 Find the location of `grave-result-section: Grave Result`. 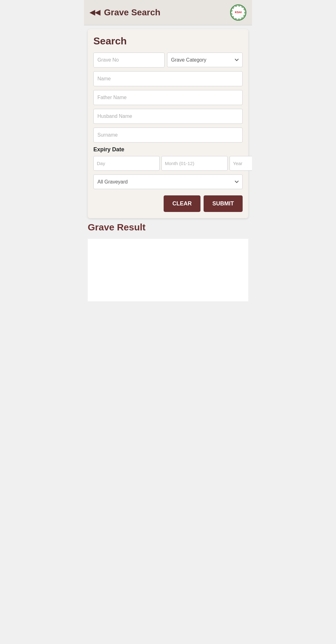

grave-result-section: Grave Result is located at coordinates (168, 262).